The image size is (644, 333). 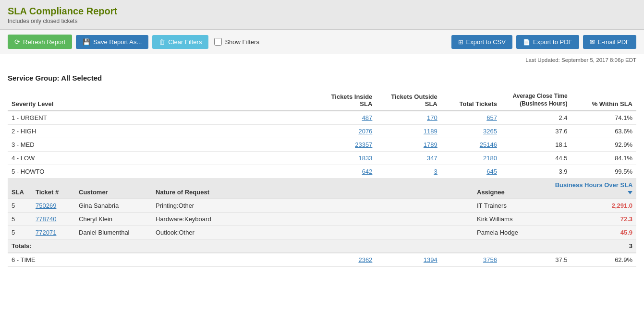 What do you see at coordinates (113, 219) in the screenshot?
I see `sub-customer: Cheryl Klein` at bounding box center [113, 219].